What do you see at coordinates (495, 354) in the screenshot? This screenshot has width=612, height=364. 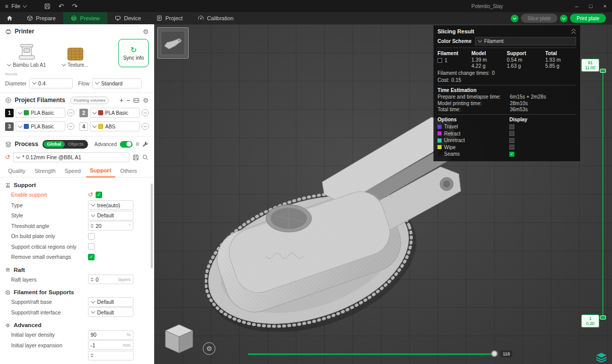 I see `move-slider-handle` at bounding box center [495, 354].